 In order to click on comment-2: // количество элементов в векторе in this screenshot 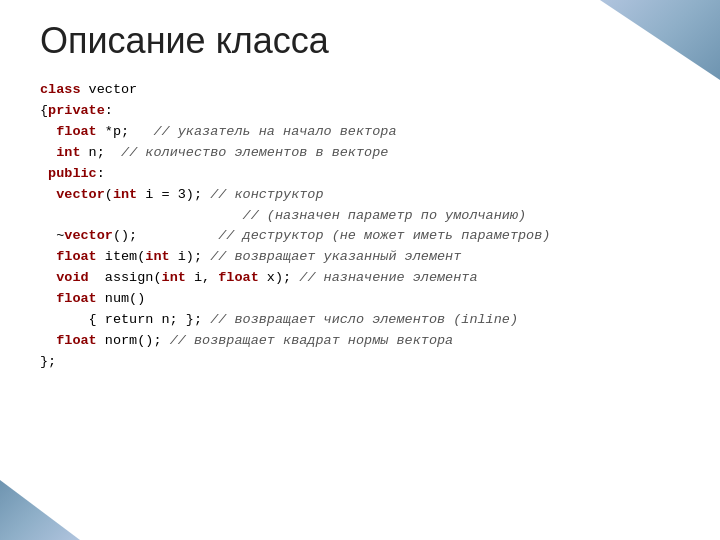, I will do `click(254, 152)`.